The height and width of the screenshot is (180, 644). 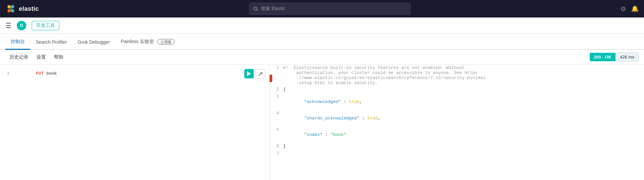 I want to click on close-response-button: ✕, so click(x=271, y=78).